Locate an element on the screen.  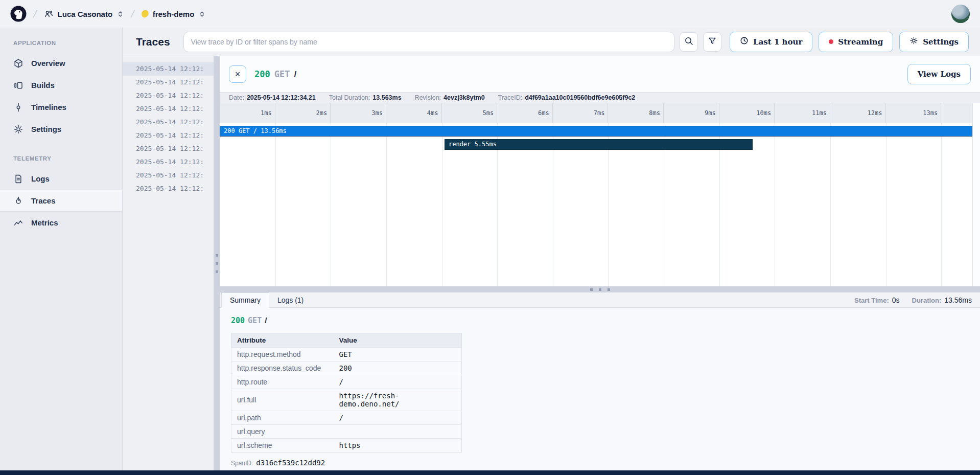
funnel-icon is located at coordinates (712, 42).